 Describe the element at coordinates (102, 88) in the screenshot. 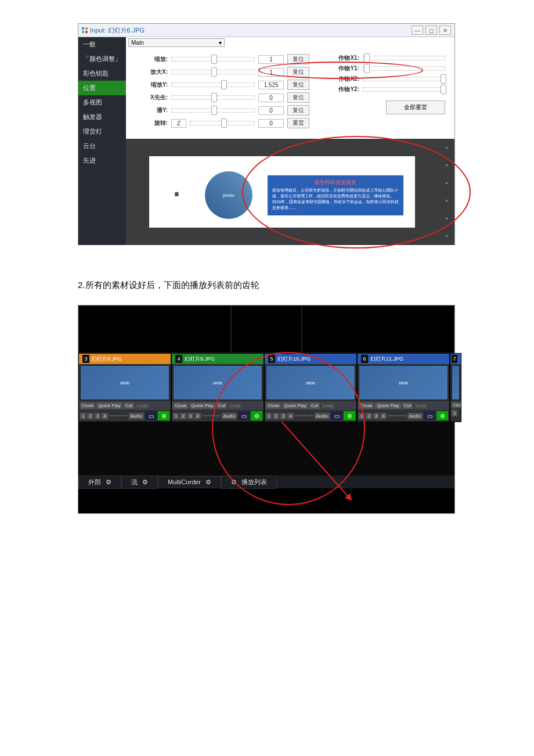

I see `sidebar-item-position: 位置` at that location.